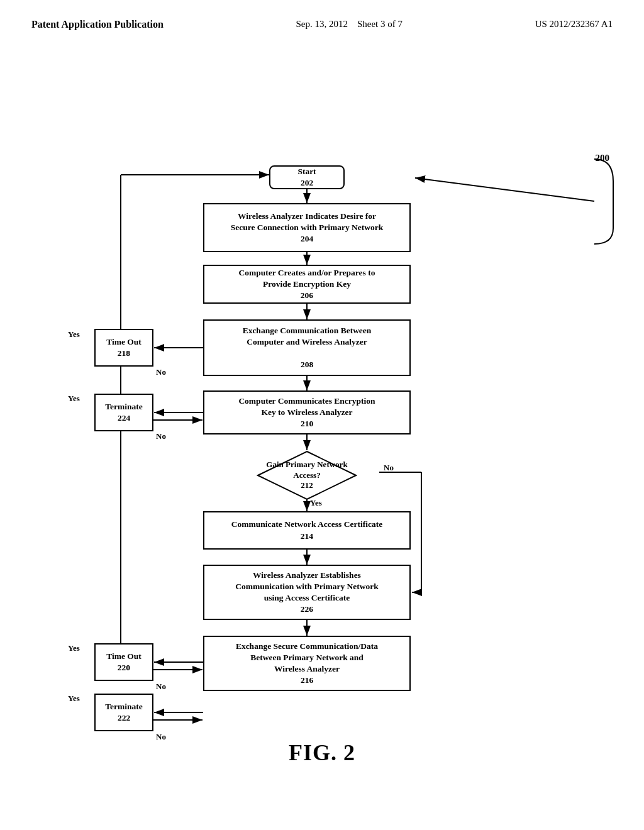 Image resolution: width=644 pixels, height=830 pixels. What do you see at coordinates (322, 18) in the screenshot?
I see `page-header: Patent Application Publication Sep. 13, …` at bounding box center [322, 18].